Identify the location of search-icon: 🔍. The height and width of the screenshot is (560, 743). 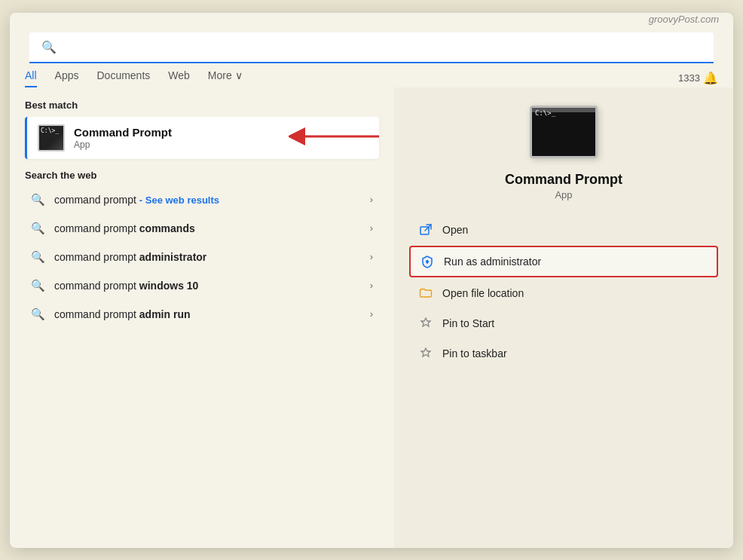
(49, 47).